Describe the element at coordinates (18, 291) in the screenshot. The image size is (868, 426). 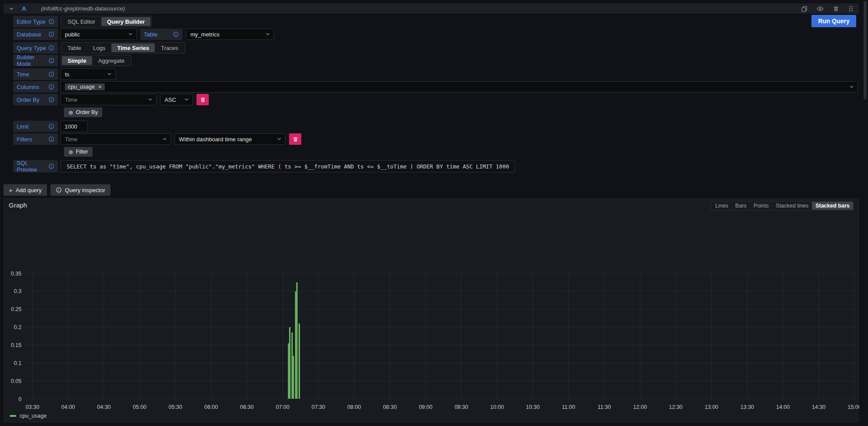
I see `svg-text: 0.3` at that location.